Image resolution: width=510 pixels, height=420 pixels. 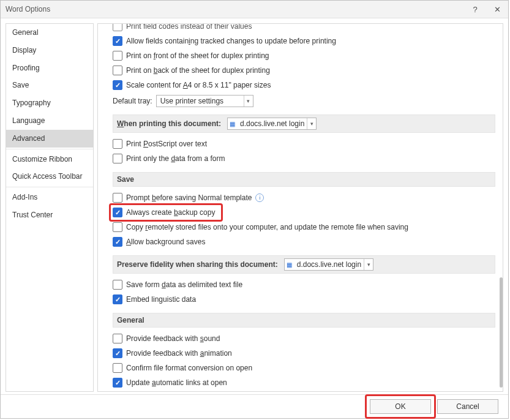 What do you see at coordinates (197, 264) in the screenshot?
I see `section-title: Preserve fidelity when sharing this docu…` at bounding box center [197, 264].